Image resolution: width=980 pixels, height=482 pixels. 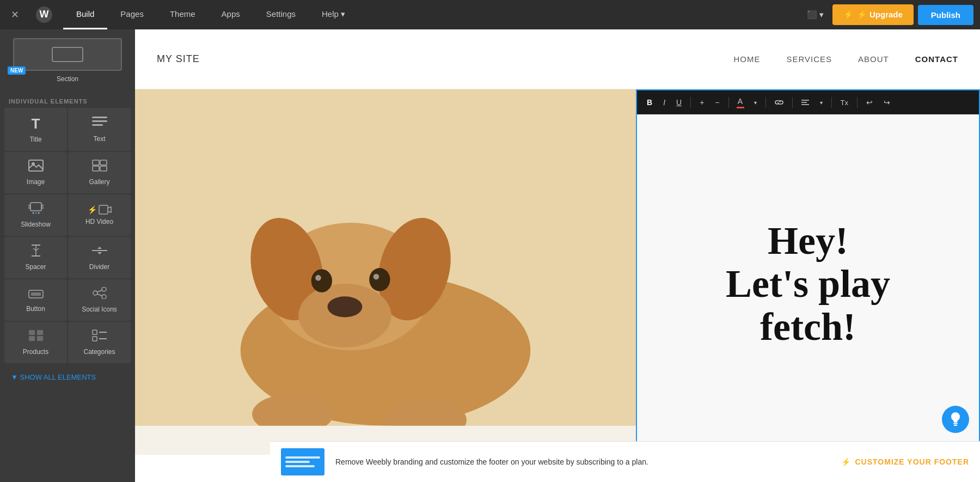 What do you see at coordinates (36, 210) in the screenshot?
I see `slideshow-icon` at bounding box center [36, 210].